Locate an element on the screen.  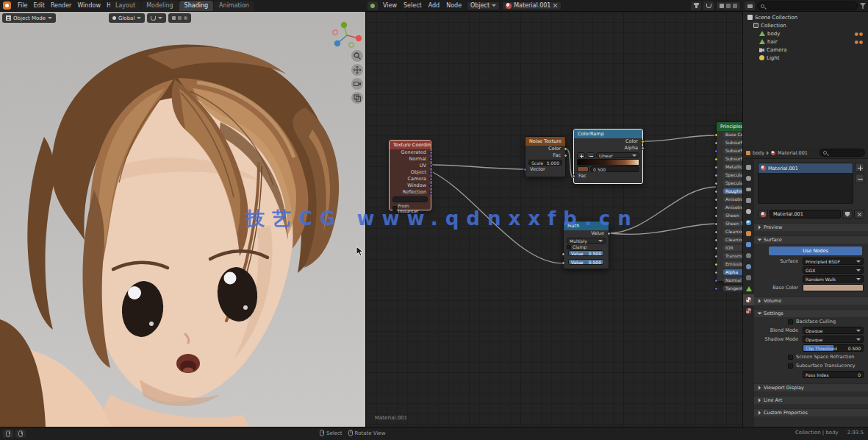
blender-logo-icon is located at coordinates (7, 6).